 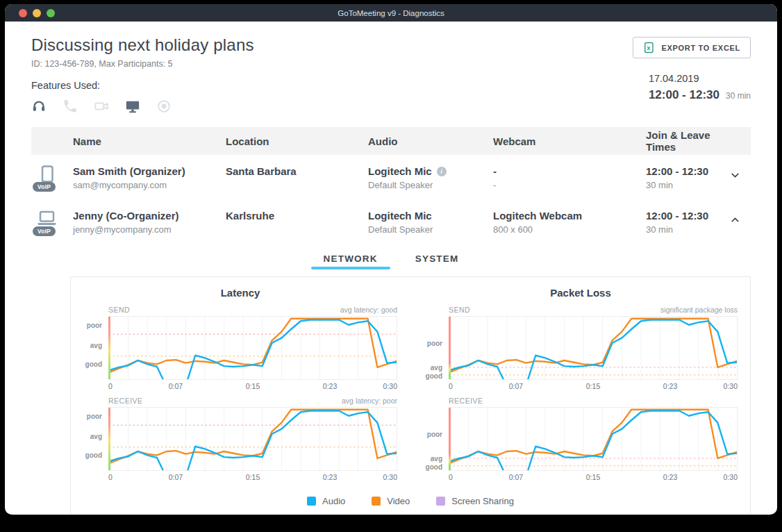 I want to click on maximize-window-icon, so click(x=51, y=13).